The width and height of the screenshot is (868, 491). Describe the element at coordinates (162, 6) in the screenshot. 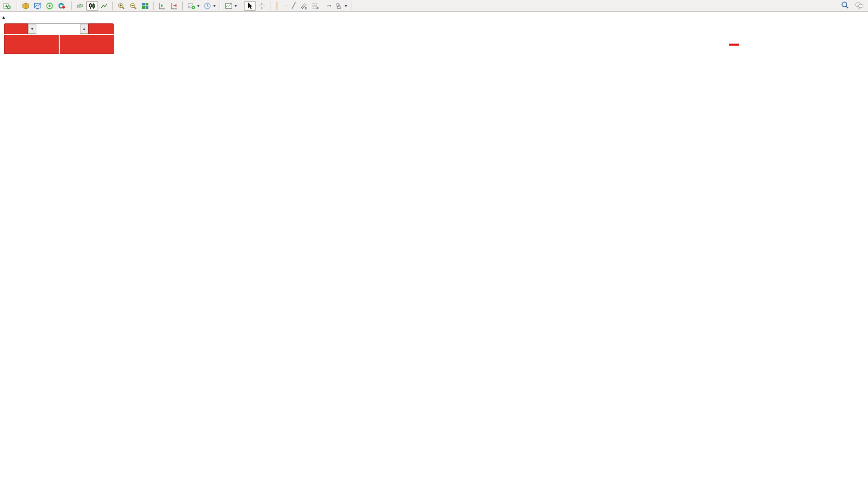

I see `chart-shift-icon` at that location.